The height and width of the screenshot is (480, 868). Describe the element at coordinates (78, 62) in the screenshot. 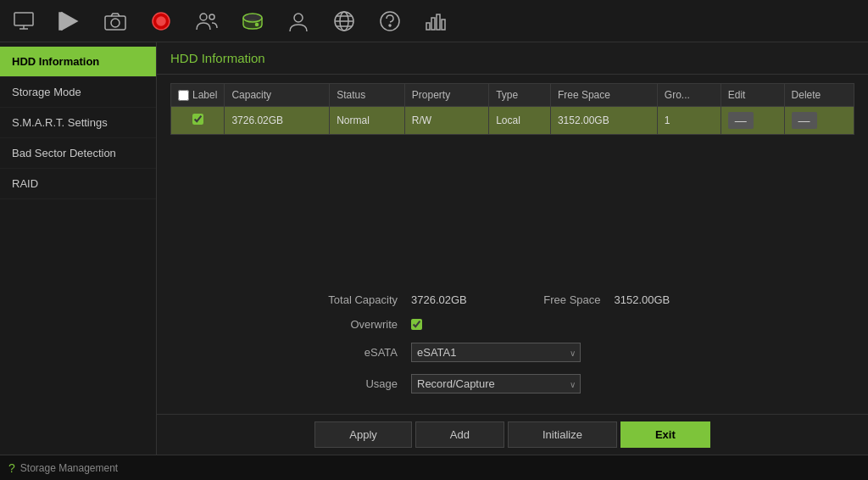

I see `sidebar-item-hdd-information: HDD Information` at that location.